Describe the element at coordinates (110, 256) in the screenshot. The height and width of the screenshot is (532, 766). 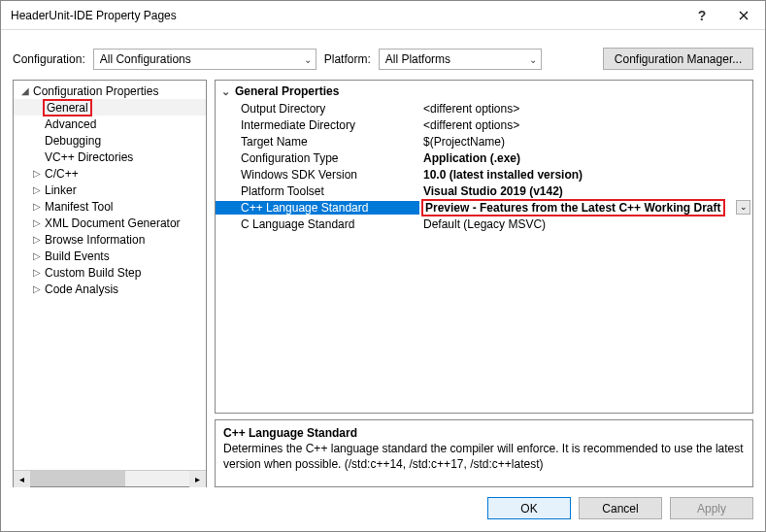
I see `tree-item-build-events: ▷Build Events` at that location.